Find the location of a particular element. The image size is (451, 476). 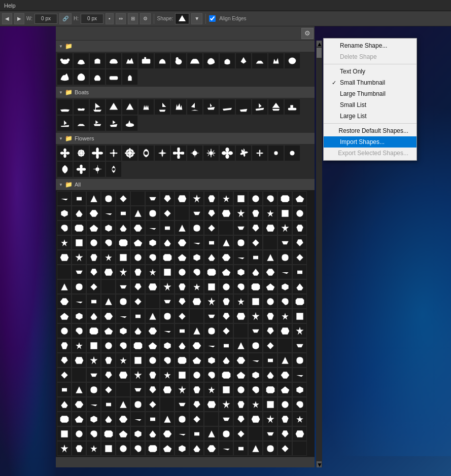

link-btn: 🔗 is located at coordinates (65, 19).